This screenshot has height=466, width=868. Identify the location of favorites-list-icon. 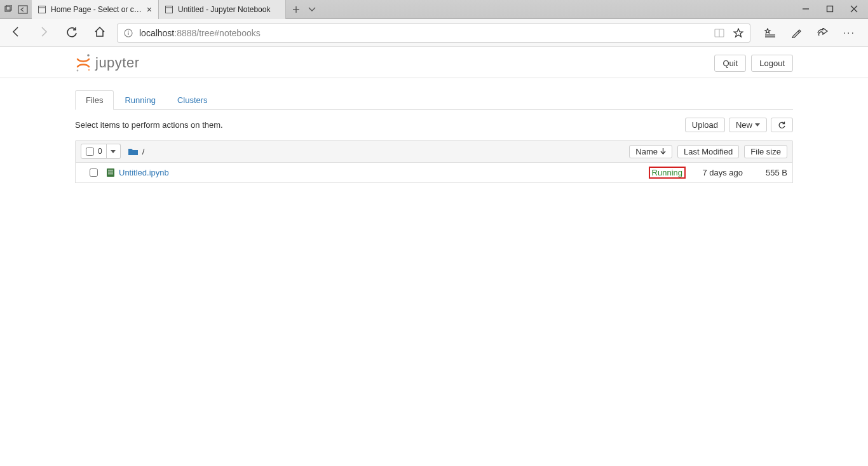
(770, 33).